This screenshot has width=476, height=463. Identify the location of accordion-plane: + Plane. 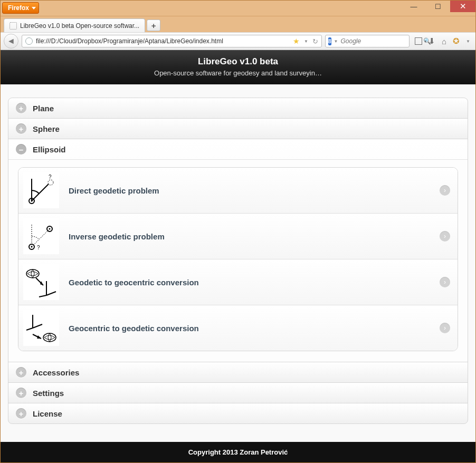
(238, 108).